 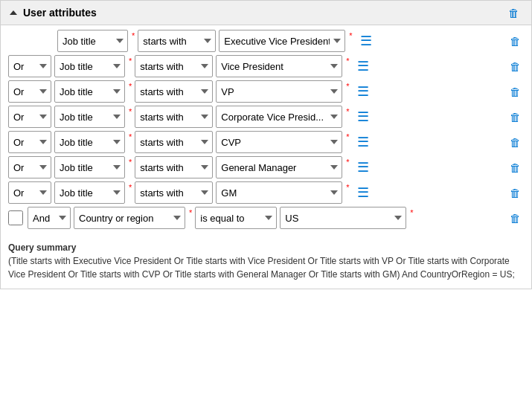 I want to click on row-3-required-star: *, so click(x=130, y=112).